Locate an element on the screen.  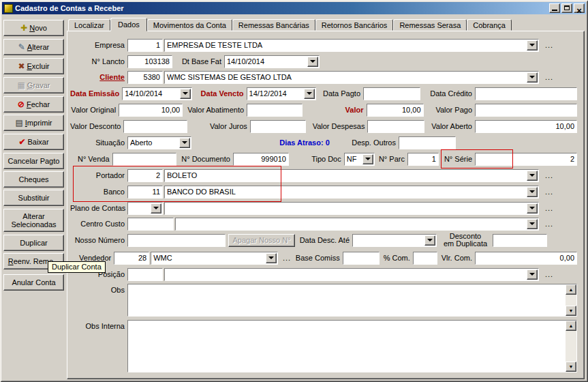
nosso-numero-input is located at coordinates (176, 240).